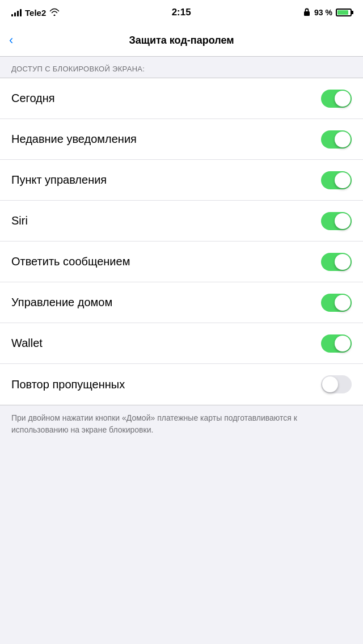 The image size is (363, 644). I want to click on page-title: Защита код-паролем, so click(182, 41).